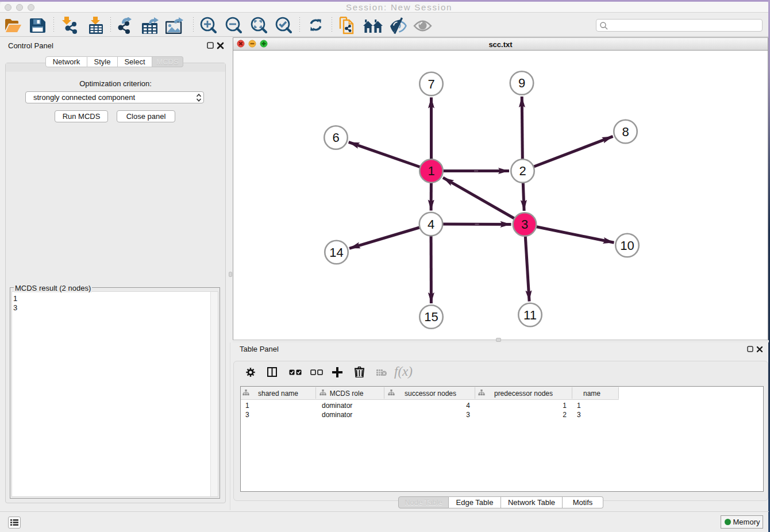 This screenshot has height=532, width=770. I want to click on svg-text: 2, so click(522, 171).